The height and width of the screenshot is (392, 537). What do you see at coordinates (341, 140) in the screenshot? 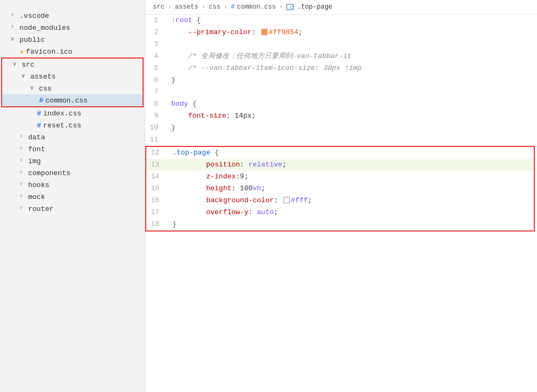
I see `code-line-11: 11` at bounding box center [341, 140].